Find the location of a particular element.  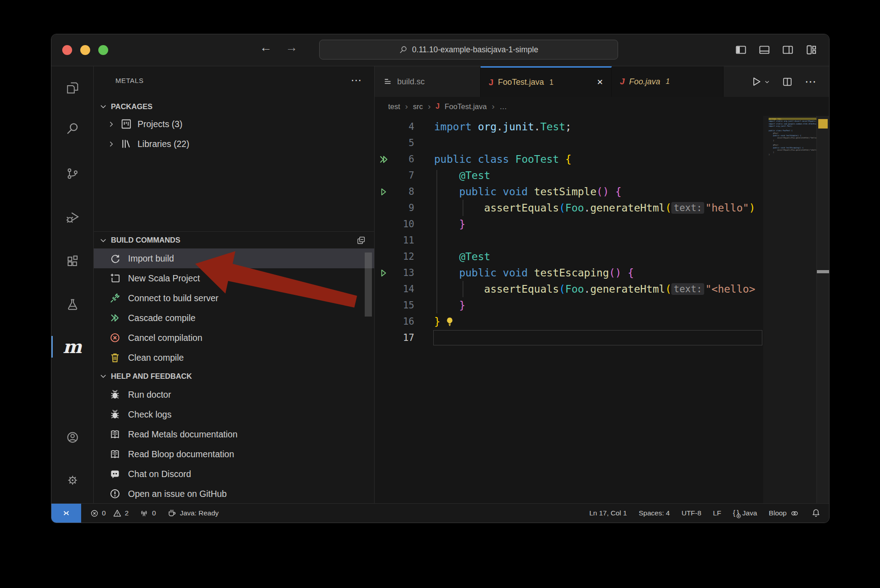

indentation: Spaces: 4 is located at coordinates (655, 513).